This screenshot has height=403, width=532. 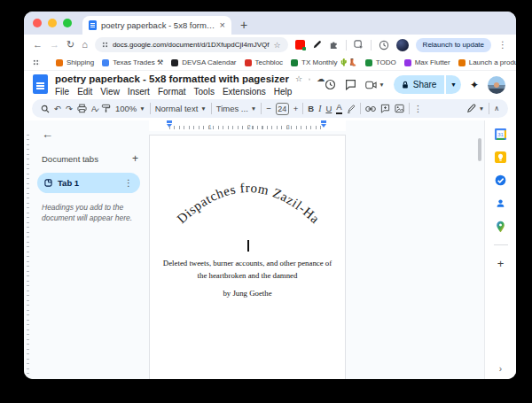 I want to click on menu-edit: Edit, so click(x=85, y=92).